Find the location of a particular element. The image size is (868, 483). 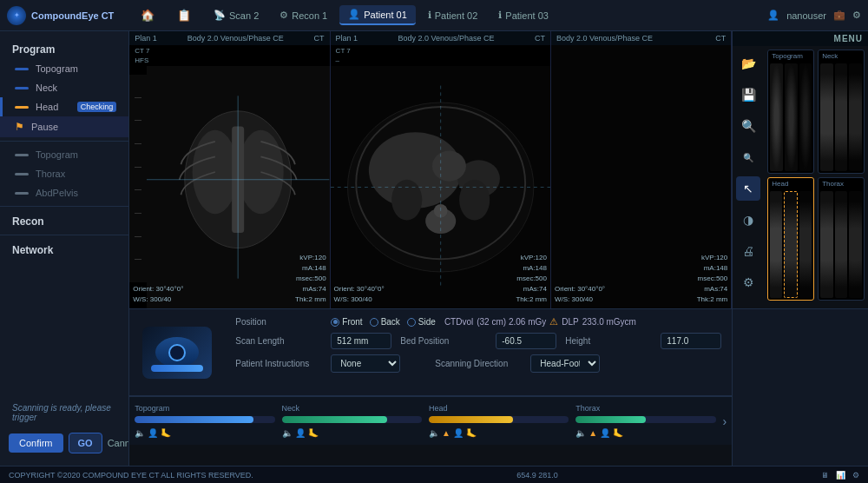

app-logo: ✦ CompoundEye CT is located at coordinates (63, 16).